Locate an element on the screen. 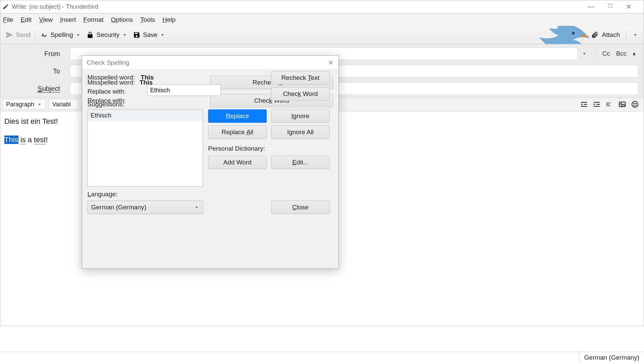 Image resolution: width=644 pixels, height=363 pixels. thunderbird-logo is located at coordinates (557, 35).